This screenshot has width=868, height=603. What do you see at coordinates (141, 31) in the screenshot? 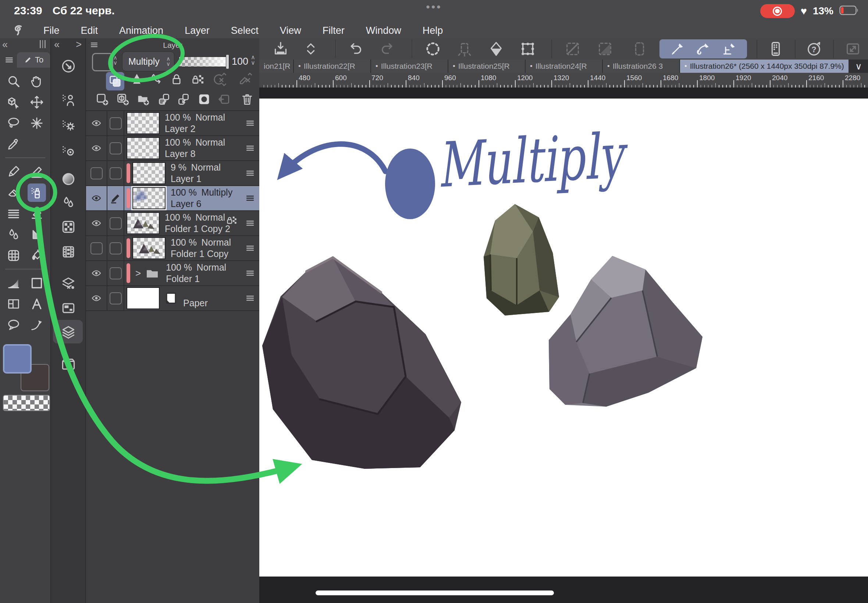
I see `menu-animation: Animation` at bounding box center [141, 31].